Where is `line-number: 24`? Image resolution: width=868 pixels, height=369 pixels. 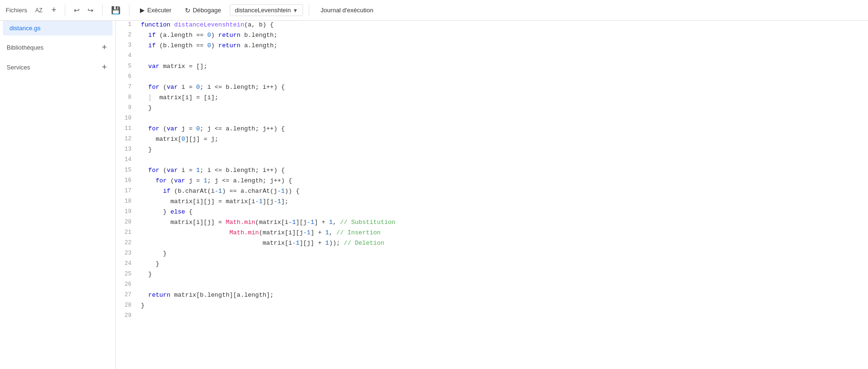 line-number: 24 is located at coordinates (127, 265).